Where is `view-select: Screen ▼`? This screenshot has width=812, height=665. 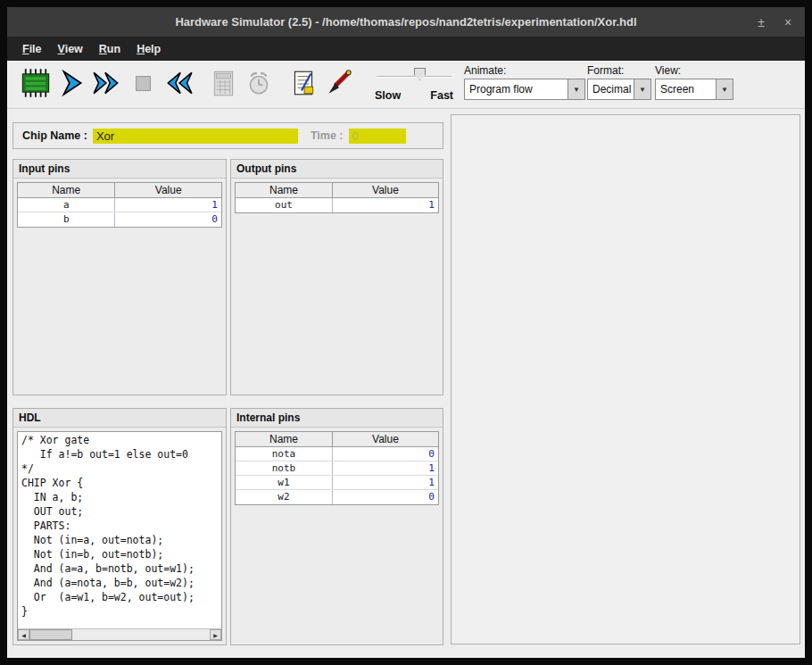 view-select: Screen ▼ is located at coordinates (694, 89).